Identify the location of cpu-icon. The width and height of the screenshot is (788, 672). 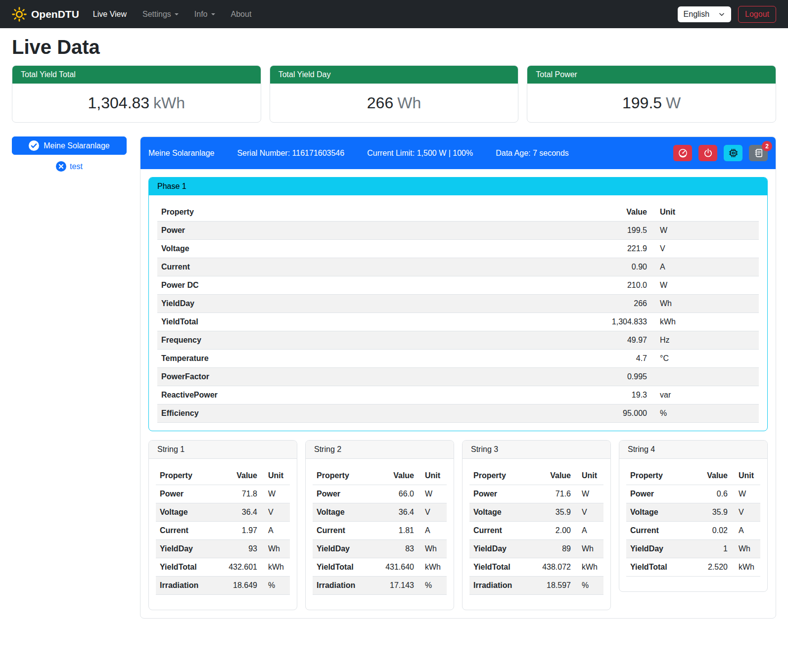
(733, 153).